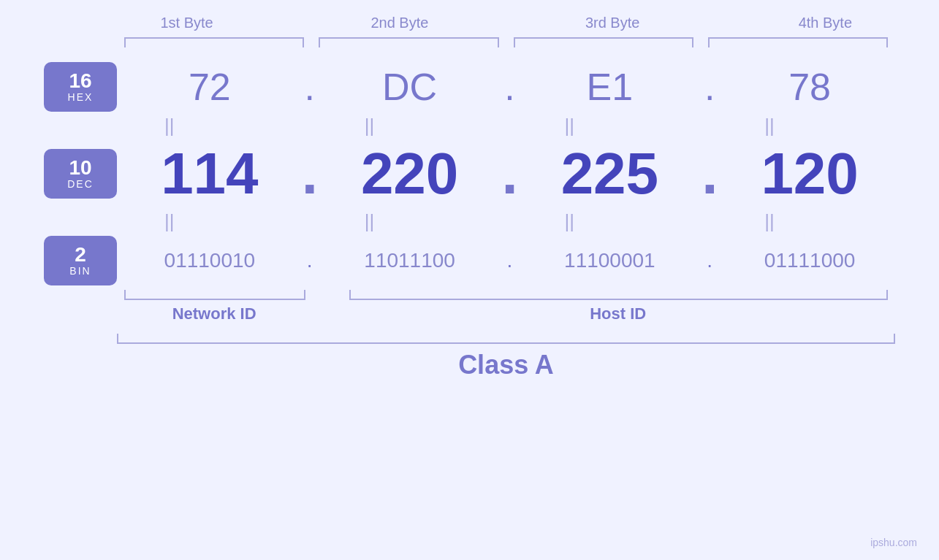 The height and width of the screenshot is (560, 939). What do you see at coordinates (370, 222) in the screenshot?
I see `equals-2-2: ||` at bounding box center [370, 222].